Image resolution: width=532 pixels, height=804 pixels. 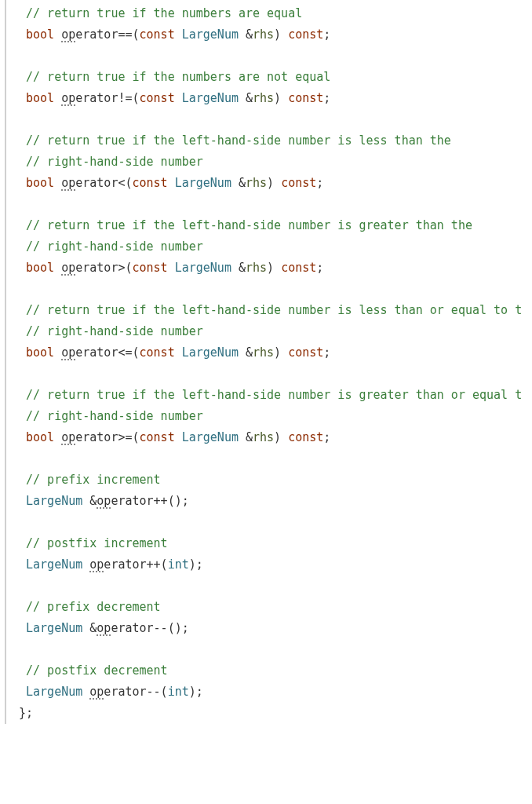 What do you see at coordinates (26, 713) in the screenshot?
I see `class-close: };` at bounding box center [26, 713].